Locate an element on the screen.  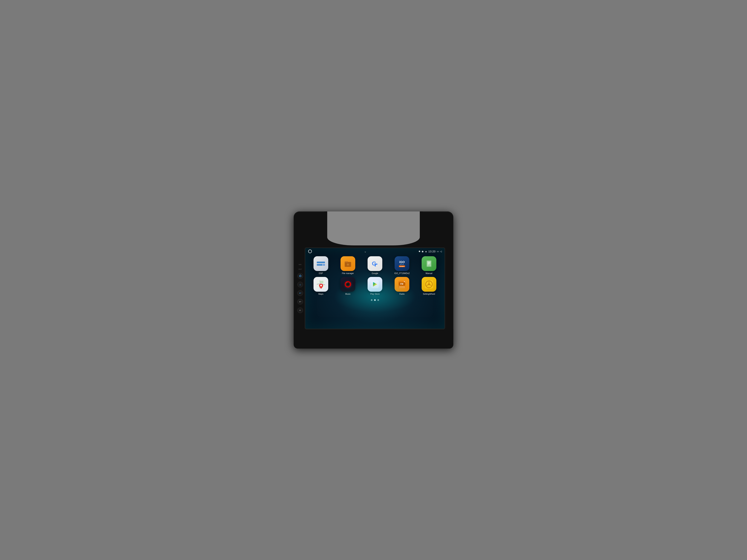
app-igo: iGO primo nextgen IGO_P719WDv2 is located at coordinates (402, 265).